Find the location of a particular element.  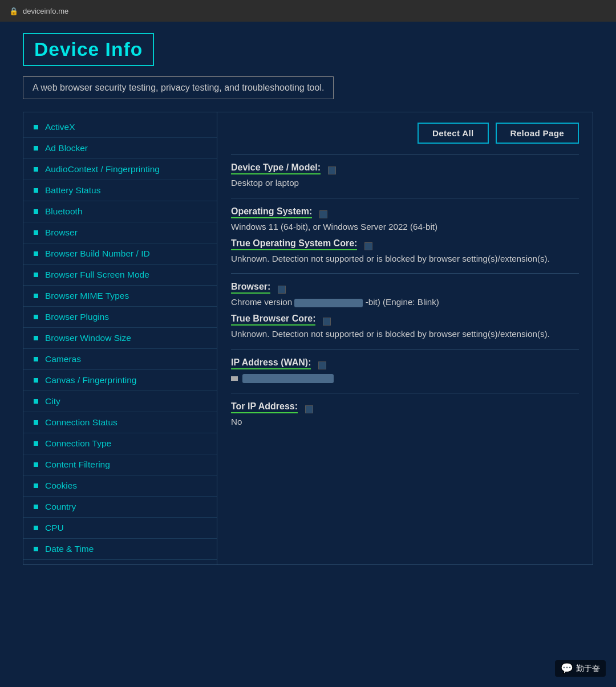

subtitle-box: A web browser security testing, privacy … is located at coordinates (178, 88).